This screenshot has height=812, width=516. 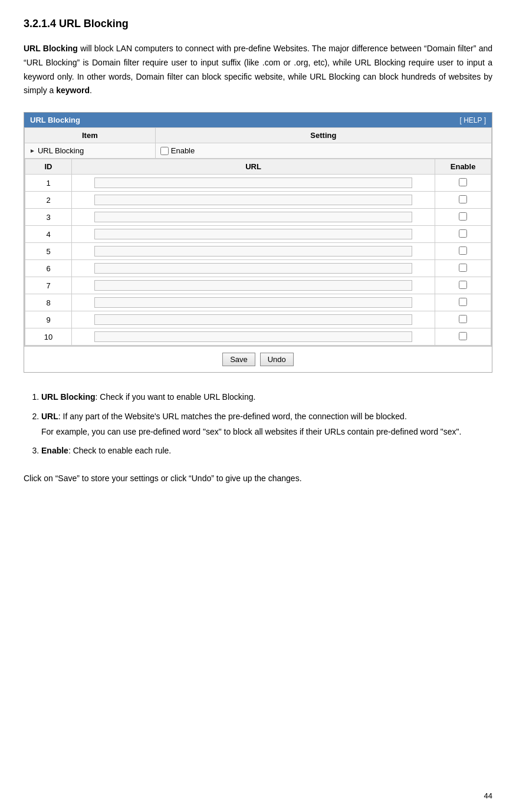 I want to click on url-blocking-item-cell: ► URL Blocking, so click(x=90, y=151).